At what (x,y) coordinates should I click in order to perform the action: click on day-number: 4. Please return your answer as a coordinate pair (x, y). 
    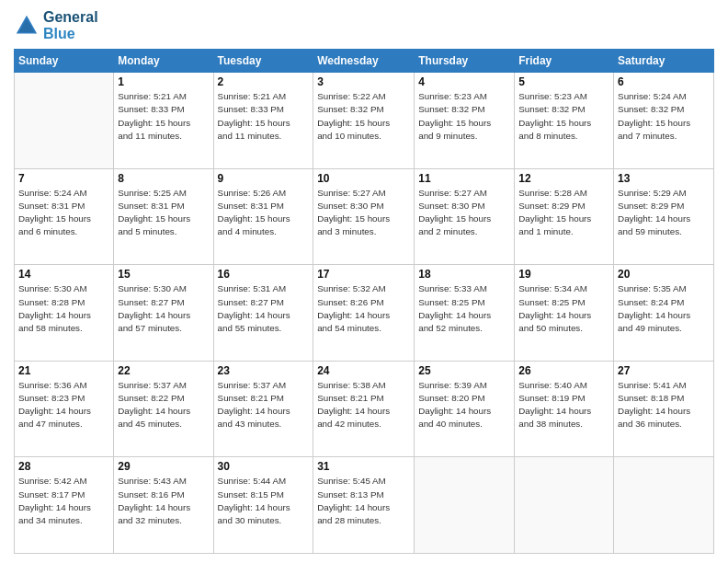
    Looking at the image, I should click on (464, 82).